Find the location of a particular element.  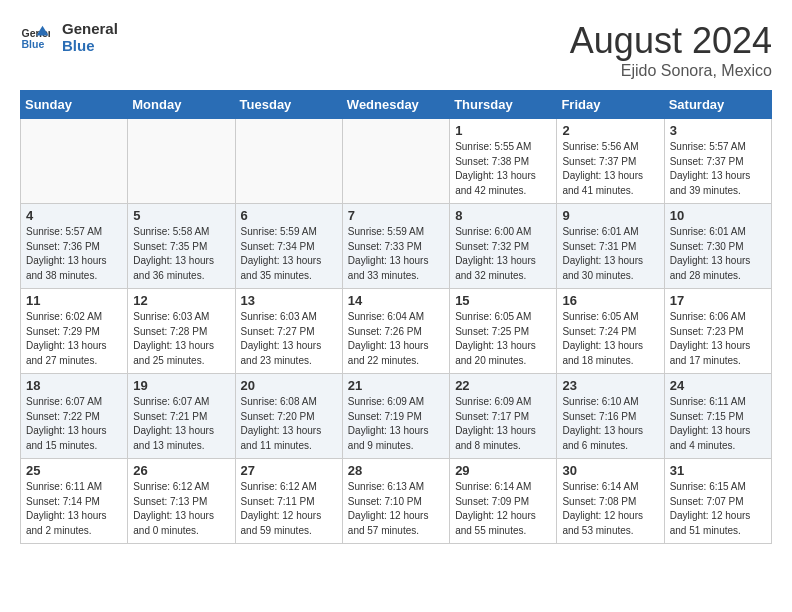

calendar-cell: 20Sunrise: 6:08 AM Sunset: 7:20 PM Dayli… is located at coordinates (288, 416).